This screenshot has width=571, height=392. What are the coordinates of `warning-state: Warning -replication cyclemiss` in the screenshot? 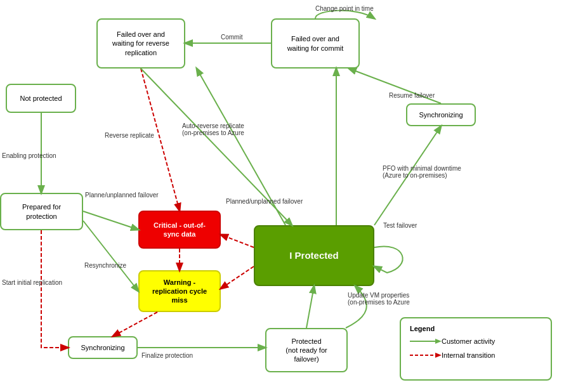 It's located at (180, 291).